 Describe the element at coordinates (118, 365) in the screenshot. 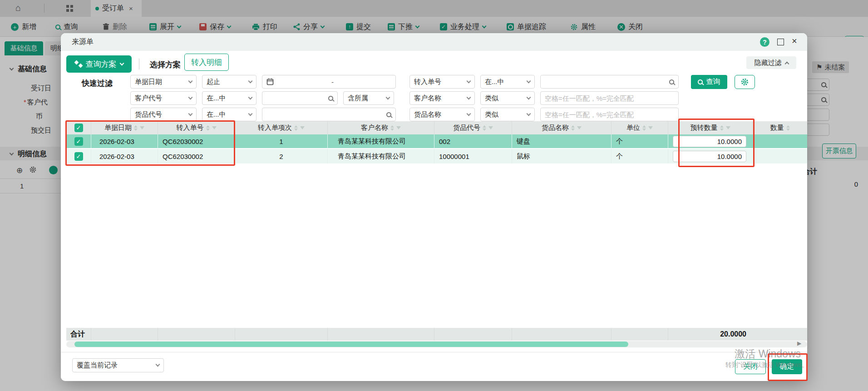

I see `record-mode-select: 覆盖当前记录` at that location.